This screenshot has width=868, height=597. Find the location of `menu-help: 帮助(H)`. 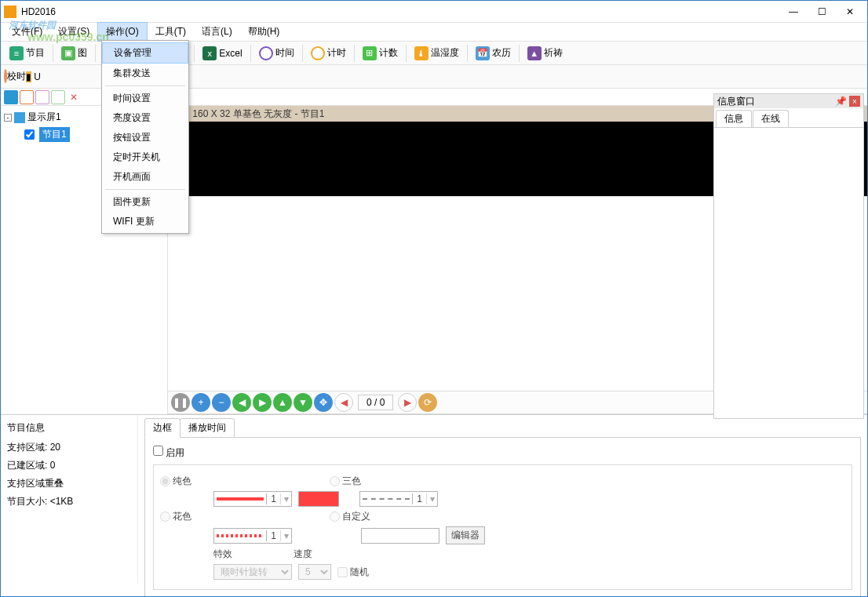

menu-help: 帮助(H) is located at coordinates (264, 31).